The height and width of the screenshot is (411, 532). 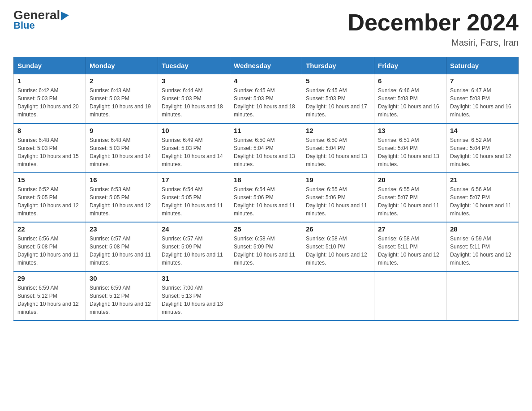 I want to click on day-number: 20, so click(x=410, y=180).